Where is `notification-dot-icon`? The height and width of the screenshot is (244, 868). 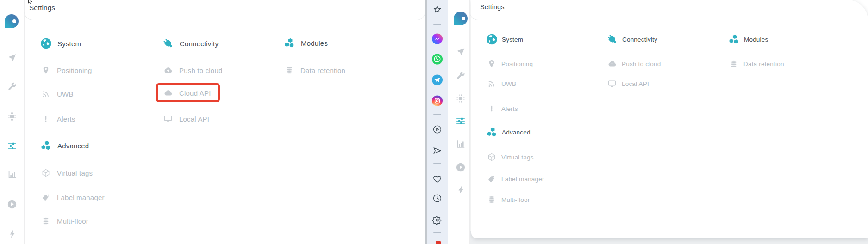
notification-dot-icon is located at coordinates (438, 242).